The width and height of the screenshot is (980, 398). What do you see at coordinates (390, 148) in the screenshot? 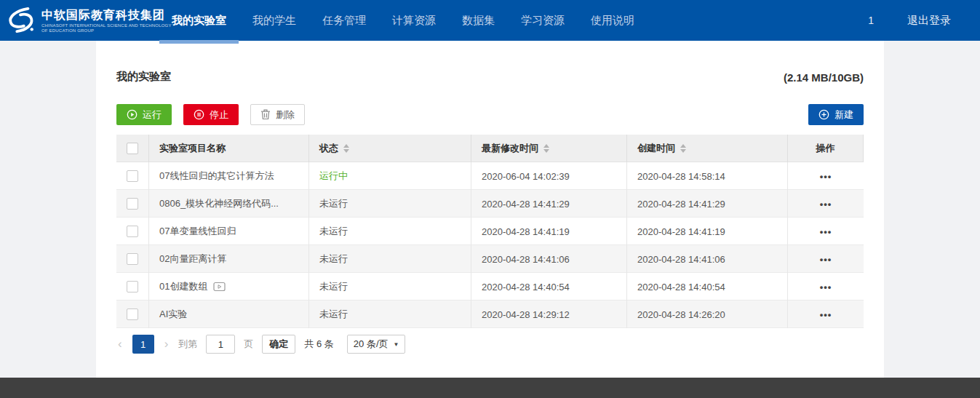
I see `header-cell-status: 状态` at bounding box center [390, 148].